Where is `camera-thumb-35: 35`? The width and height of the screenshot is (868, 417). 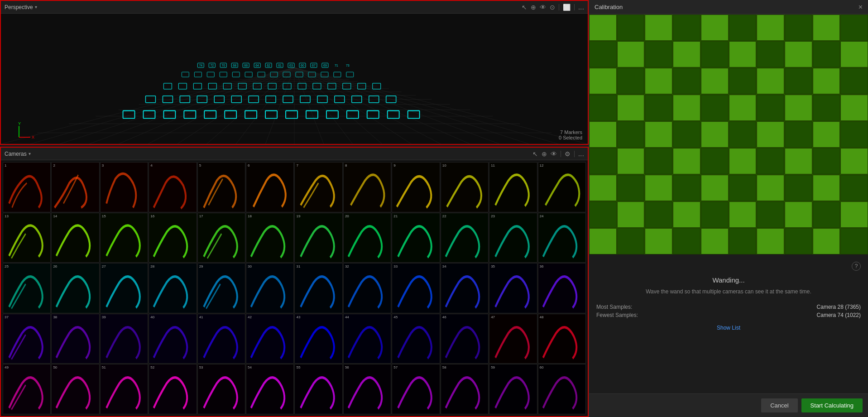
camera-thumb-35: 35 is located at coordinates (513, 288).